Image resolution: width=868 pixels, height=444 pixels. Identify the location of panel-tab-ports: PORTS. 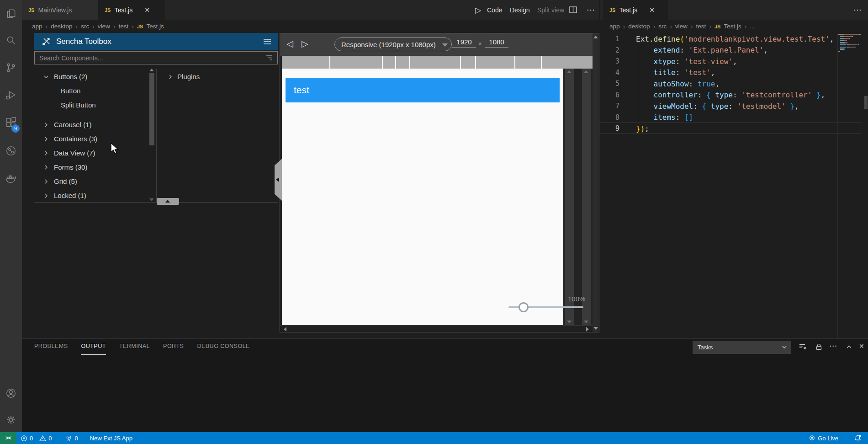
(174, 347).